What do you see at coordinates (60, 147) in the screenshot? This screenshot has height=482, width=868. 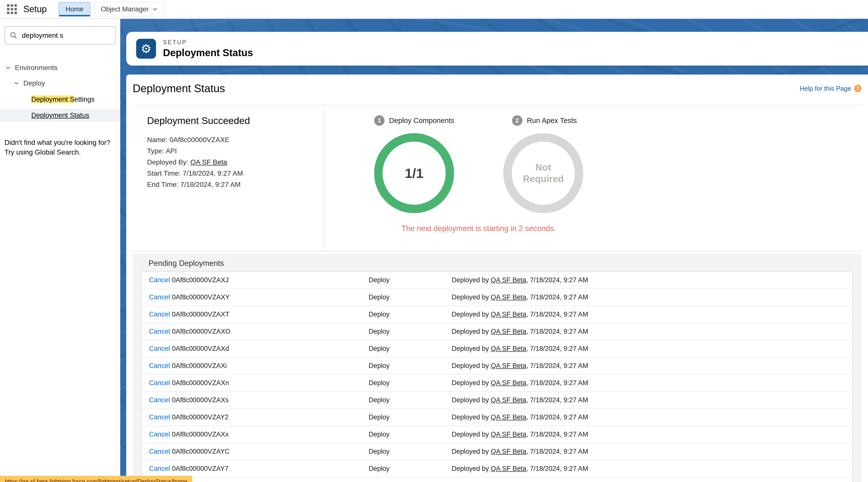 I see `sidebar-not-found-hint: Didn't find what you're looking for? Try…` at bounding box center [60, 147].